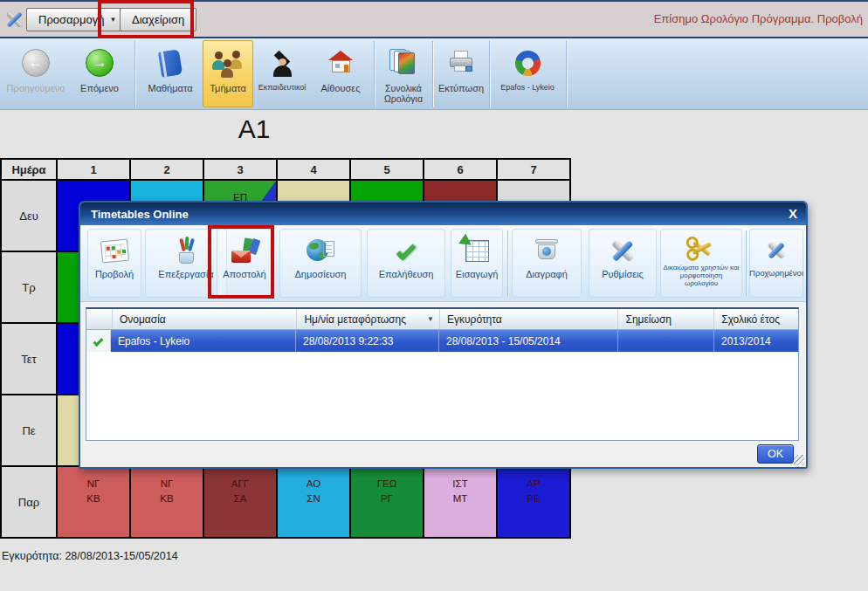  I want to click on timetable-cell: ΑΓΓ ΣΑ, so click(240, 502).